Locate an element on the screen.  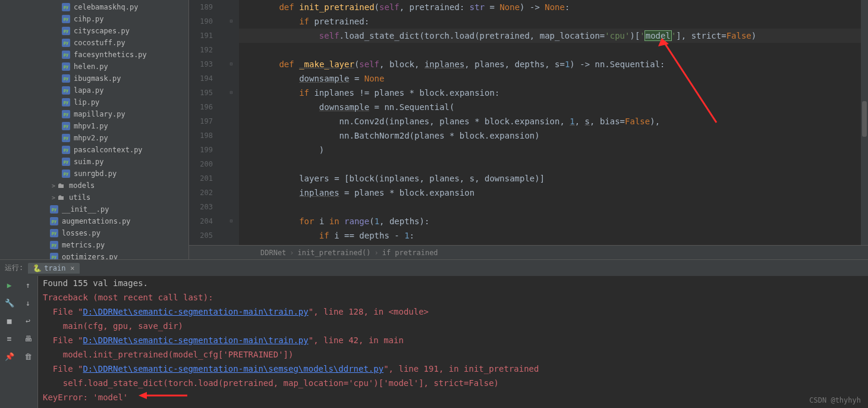
file-item: pyfacesynthetics.py is located at coordinates (94, 55).